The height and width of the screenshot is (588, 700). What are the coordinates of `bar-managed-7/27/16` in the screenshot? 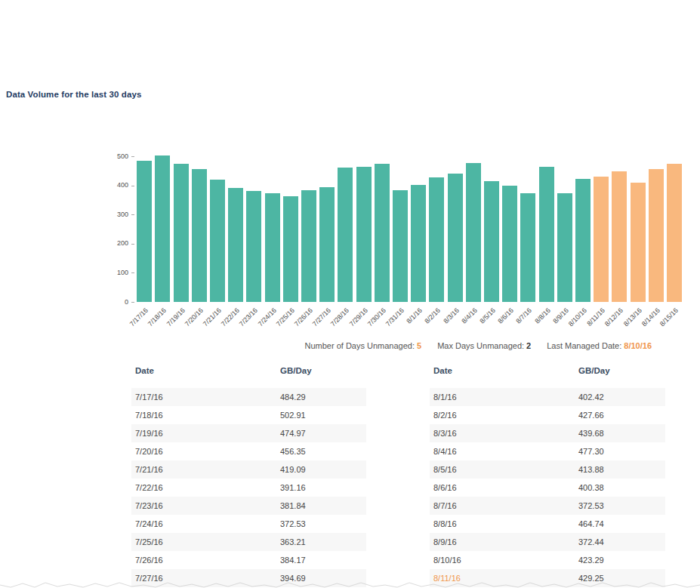 It's located at (327, 245).